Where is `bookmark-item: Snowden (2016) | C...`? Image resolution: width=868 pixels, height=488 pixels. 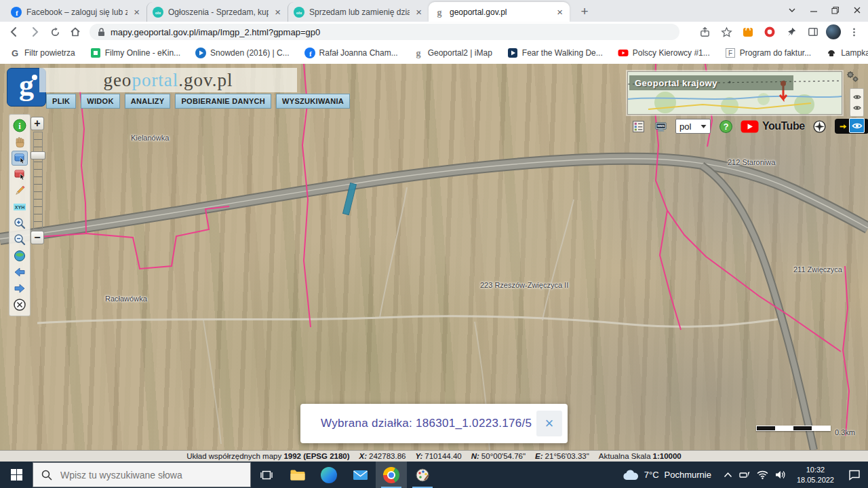
bookmark-item: Snowden (2016) | C... is located at coordinates (243, 53).